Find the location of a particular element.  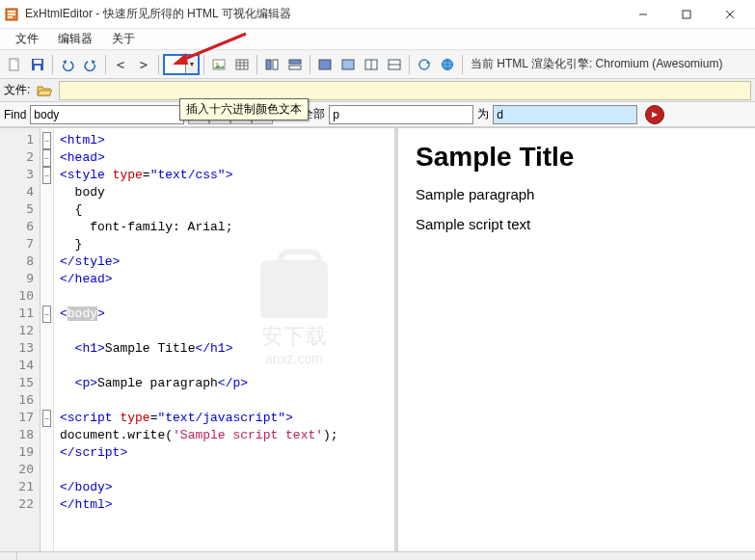

save-icon is located at coordinates (38, 65).